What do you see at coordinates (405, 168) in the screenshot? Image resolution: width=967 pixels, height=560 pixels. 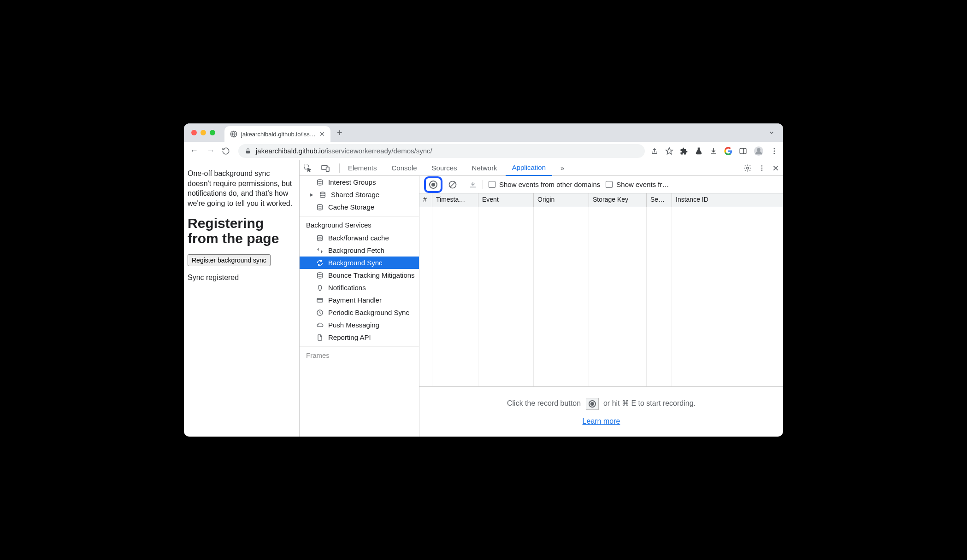 I see `tab-console: Console` at bounding box center [405, 168].